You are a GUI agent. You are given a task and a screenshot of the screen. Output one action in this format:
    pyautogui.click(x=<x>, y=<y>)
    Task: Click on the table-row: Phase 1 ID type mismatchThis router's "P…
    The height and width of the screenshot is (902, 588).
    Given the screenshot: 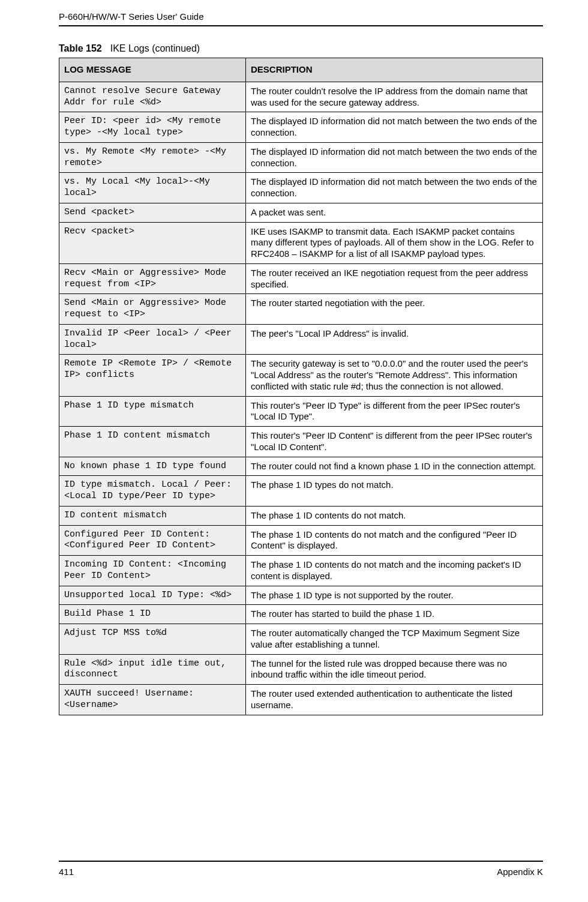 What is the action you would take?
    pyautogui.click(x=301, y=412)
    